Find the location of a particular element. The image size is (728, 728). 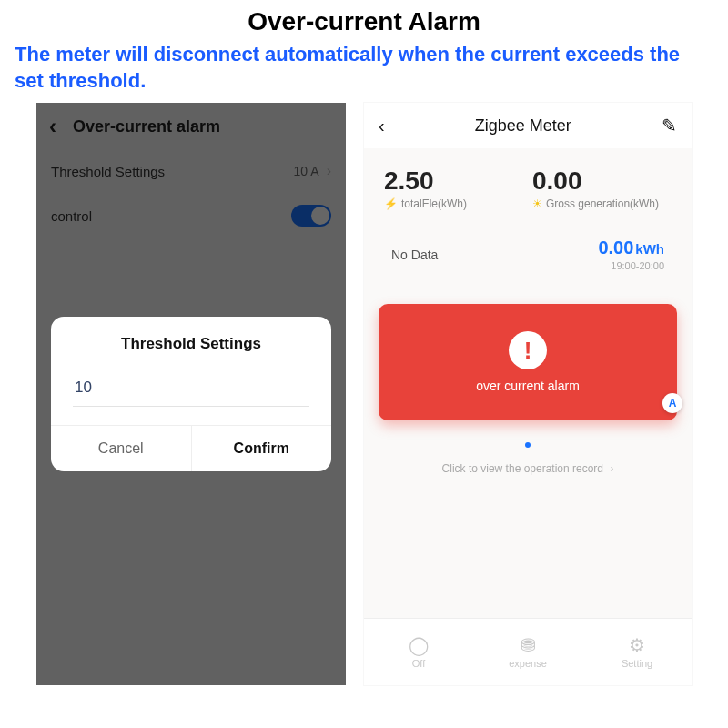

threshold-dialog: Threshold Settings Cancel Confirm is located at coordinates (191, 394).